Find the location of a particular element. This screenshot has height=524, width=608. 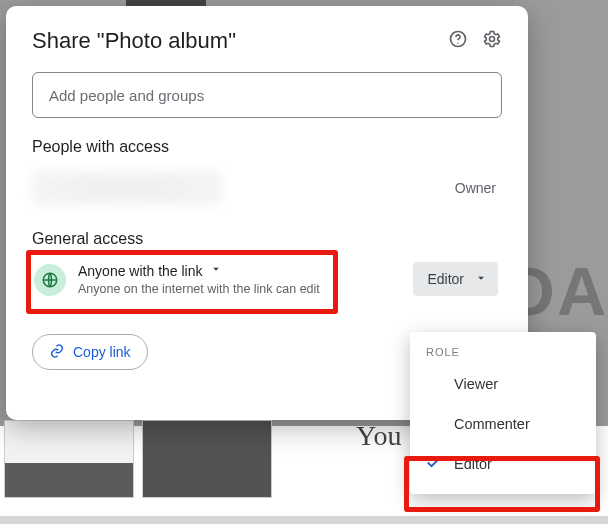

role-selector: Editor is located at coordinates (456, 279).